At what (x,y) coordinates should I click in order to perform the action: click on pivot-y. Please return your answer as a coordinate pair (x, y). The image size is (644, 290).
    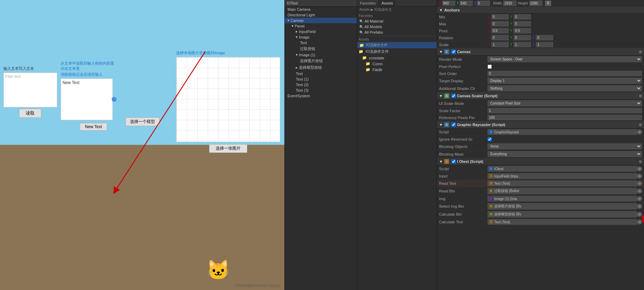
    Looking at the image, I should click on (522, 31).